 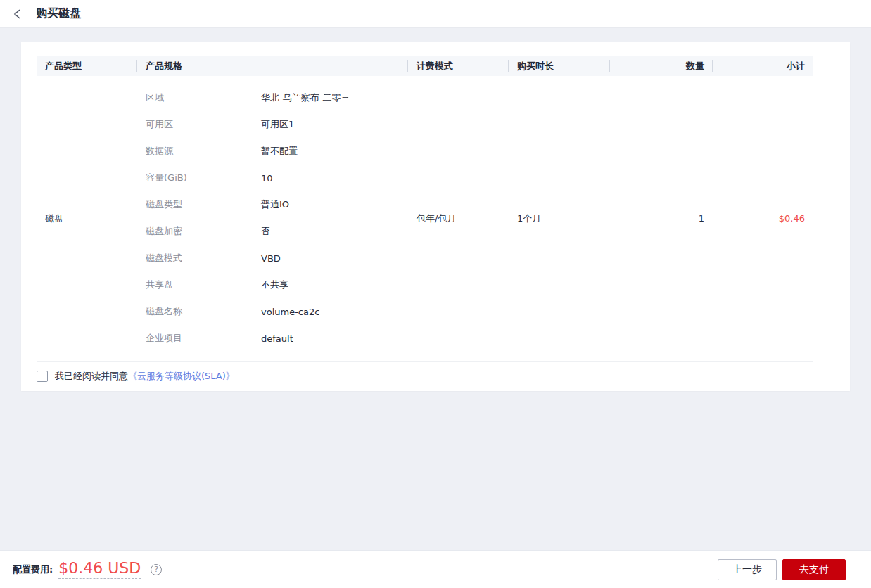 I want to click on spec-label: 企业项目, so click(x=199, y=338).